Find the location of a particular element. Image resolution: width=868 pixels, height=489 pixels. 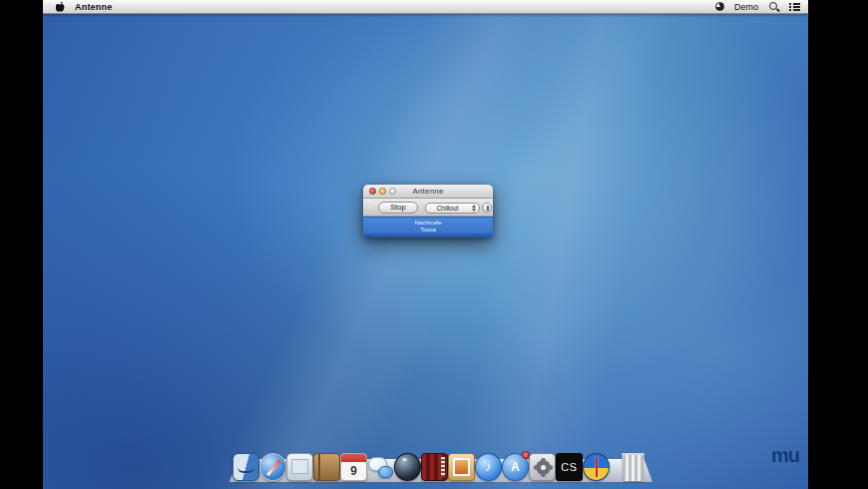

dock-safari-icon is located at coordinates (273, 467).